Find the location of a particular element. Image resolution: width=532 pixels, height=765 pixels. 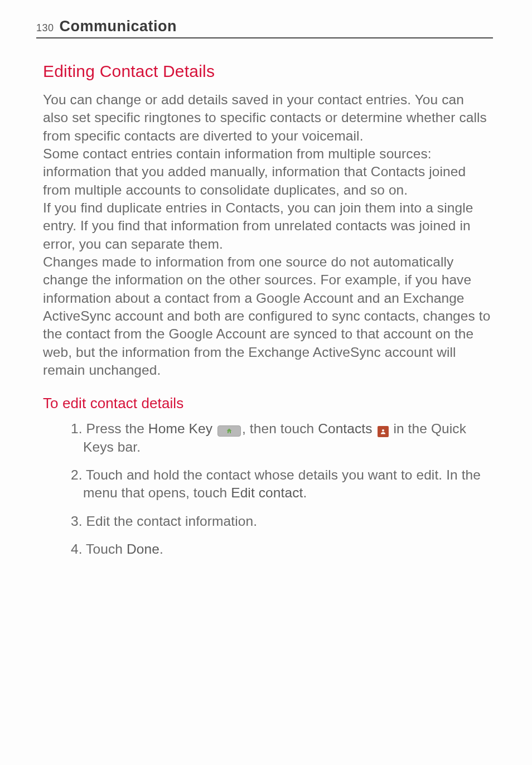

section-title: Editing Contact Details is located at coordinates (268, 71).